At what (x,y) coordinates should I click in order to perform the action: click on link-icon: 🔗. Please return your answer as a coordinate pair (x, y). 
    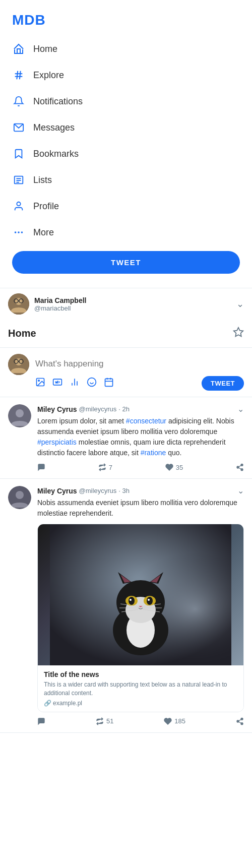
    Looking at the image, I should click on (47, 703).